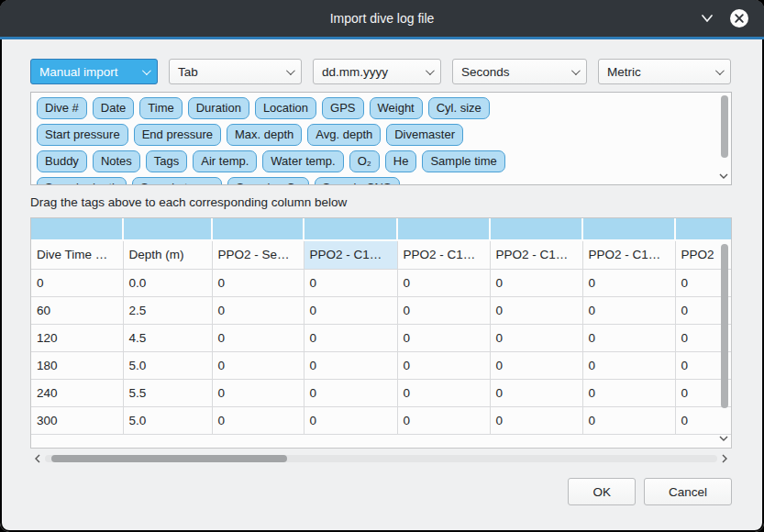  What do you see at coordinates (724, 439) in the screenshot?
I see `table-scroll-down-icon` at bounding box center [724, 439].